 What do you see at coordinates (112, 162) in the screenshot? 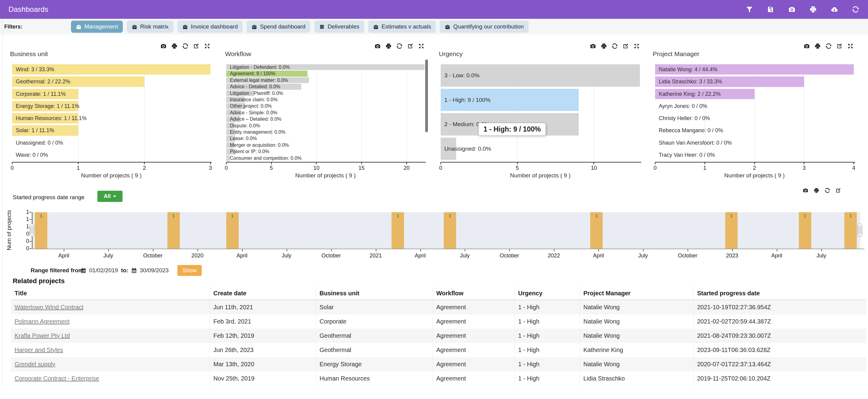
I see `x-axis` at bounding box center [112, 162].